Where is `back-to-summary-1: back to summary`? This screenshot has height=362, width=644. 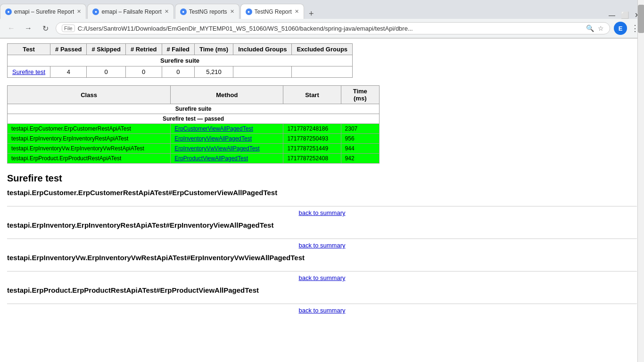 back-to-summary-1: back to summary is located at coordinates (322, 211).